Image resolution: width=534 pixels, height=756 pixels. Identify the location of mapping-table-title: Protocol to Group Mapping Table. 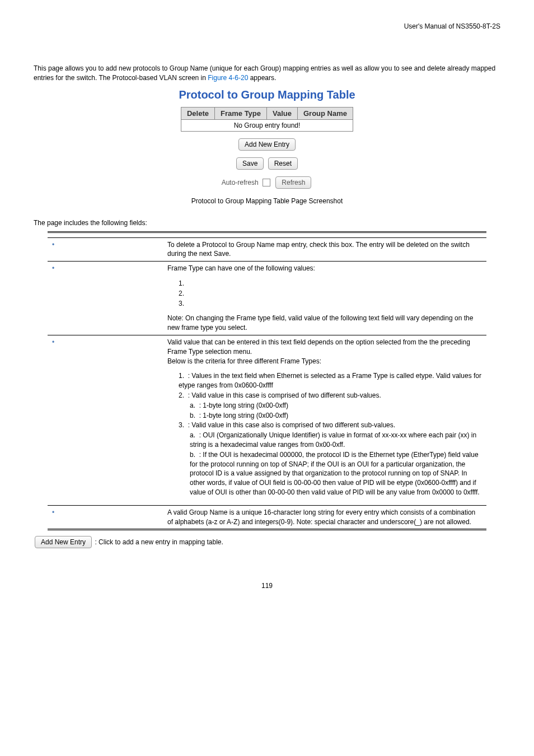
(267, 95).